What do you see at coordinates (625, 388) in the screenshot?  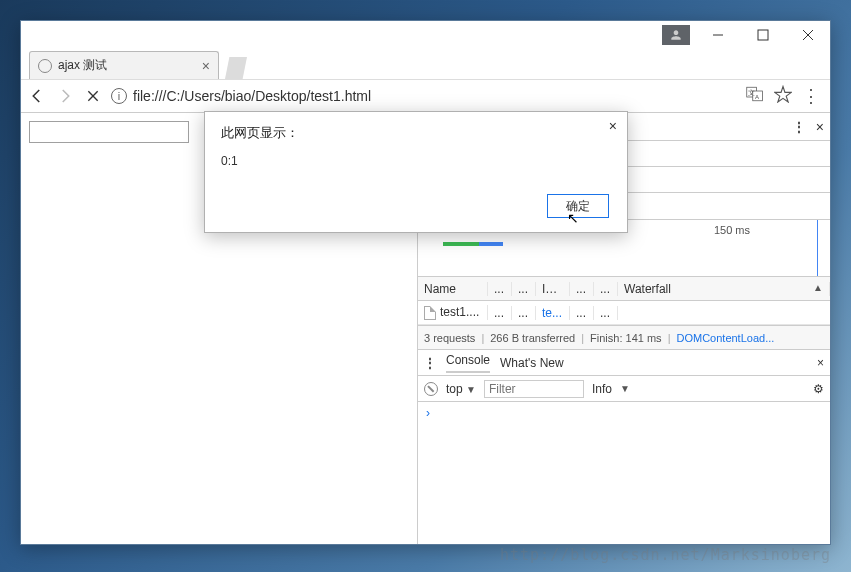 I see `chevron-down-icon: ▼` at bounding box center [625, 388].